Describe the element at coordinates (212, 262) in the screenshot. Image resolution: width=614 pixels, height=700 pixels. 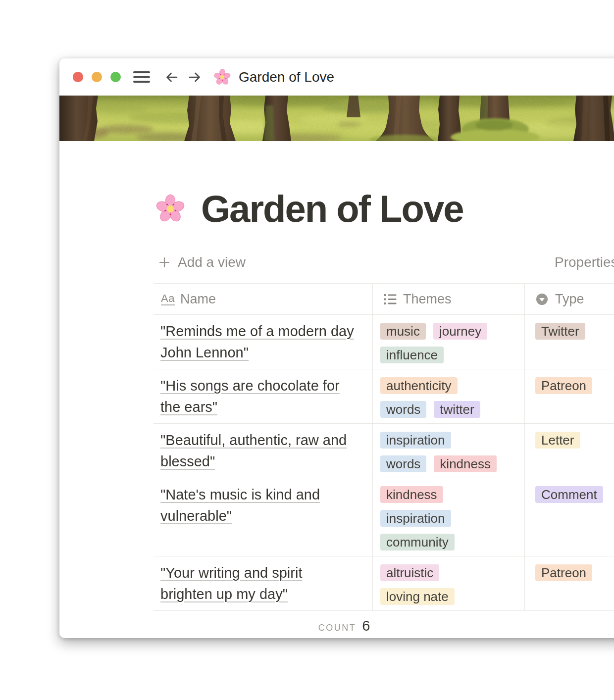
I see `add-view-label: Add a view` at that location.